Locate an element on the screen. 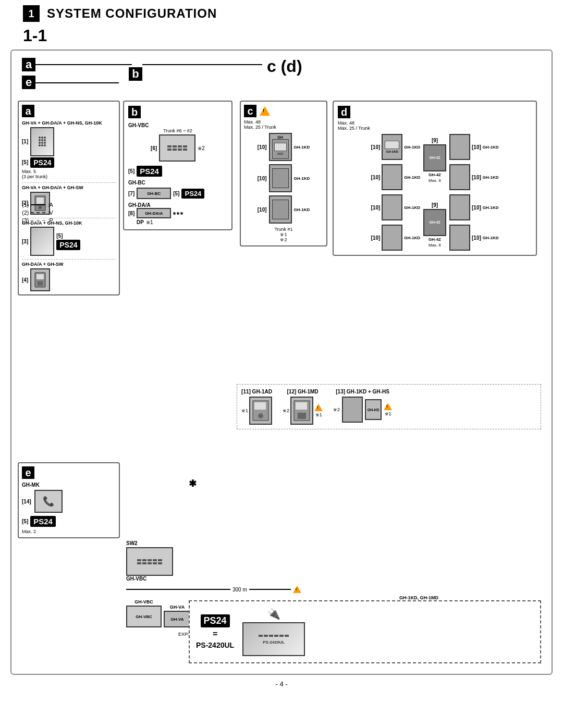 The width and height of the screenshot is (563, 728). max5-label: Max. 5 is located at coordinates (69, 171).